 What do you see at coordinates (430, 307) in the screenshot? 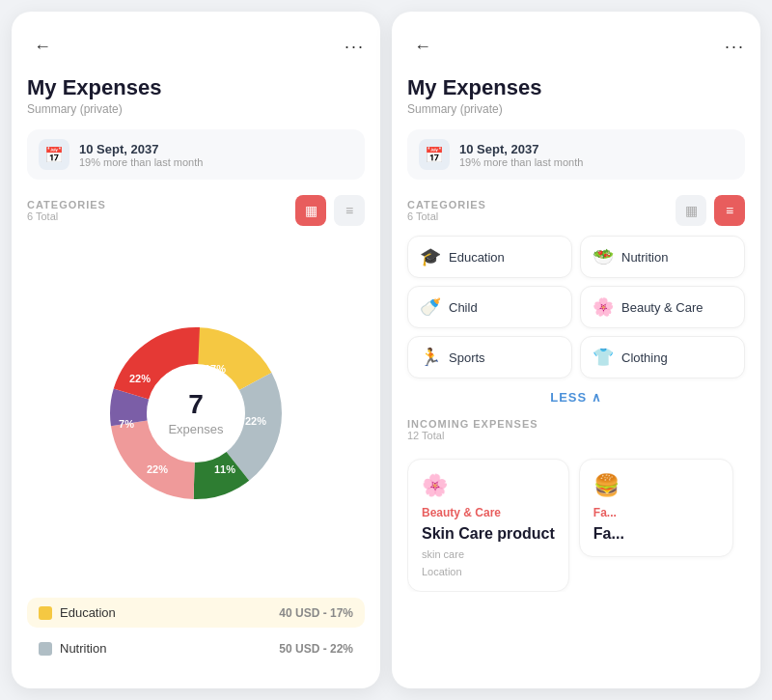
I see `child-icon: 🍼` at bounding box center [430, 307].